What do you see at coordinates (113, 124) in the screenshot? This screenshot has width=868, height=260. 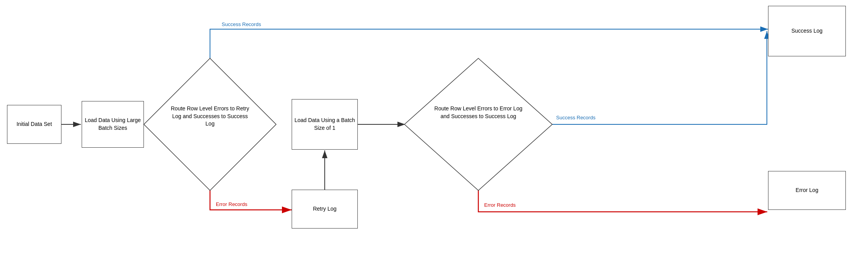 I see `load-large-batch-box: Load Data Using Large Batch Sizes` at bounding box center [113, 124].